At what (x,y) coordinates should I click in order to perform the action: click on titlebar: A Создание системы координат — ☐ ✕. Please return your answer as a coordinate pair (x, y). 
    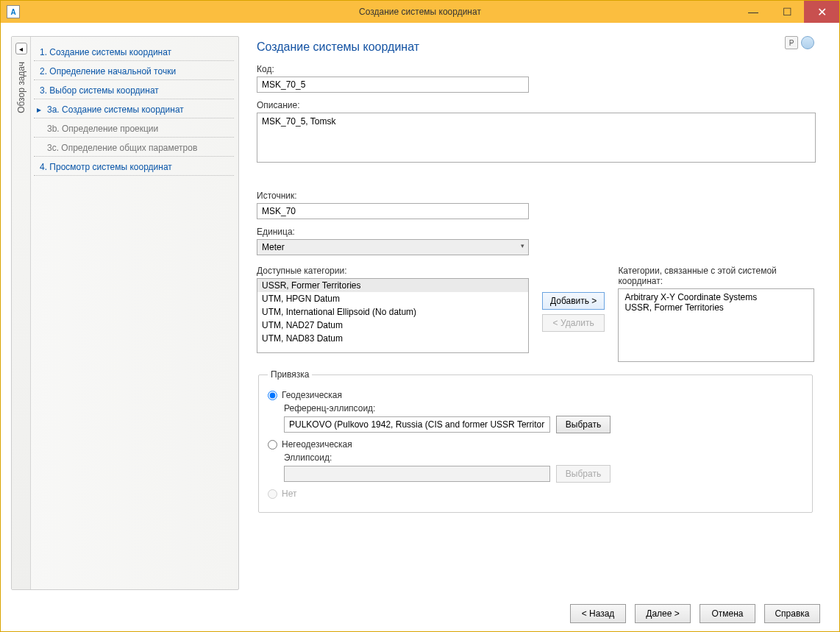
    Looking at the image, I should click on (420, 12).